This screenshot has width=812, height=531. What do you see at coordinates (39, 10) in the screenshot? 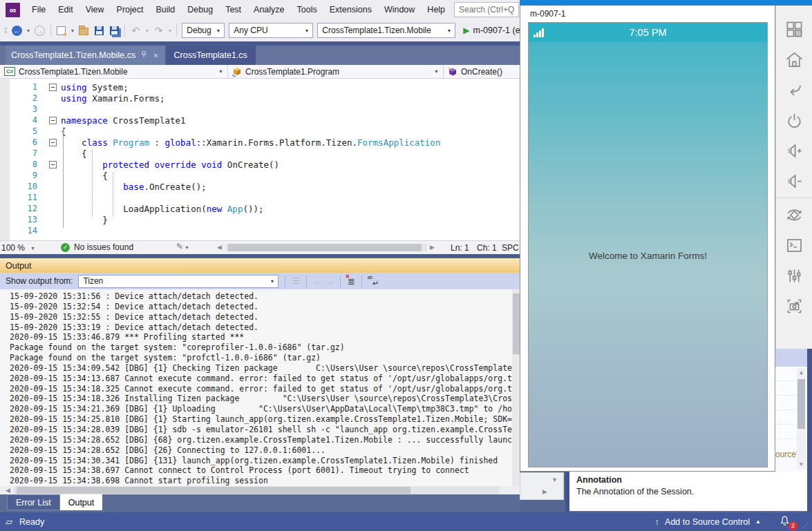
I see `menu-item-file: File` at bounding box center [39, 10].